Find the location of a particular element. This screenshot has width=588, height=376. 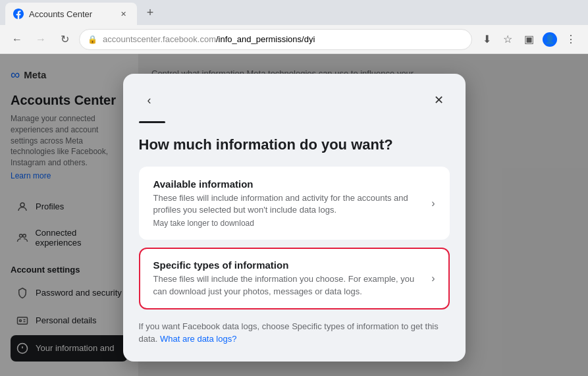

navigation-bar: ← → ↻ 🔒 accountscenter.facebook.com/info… is located at coordinates (294, 40).